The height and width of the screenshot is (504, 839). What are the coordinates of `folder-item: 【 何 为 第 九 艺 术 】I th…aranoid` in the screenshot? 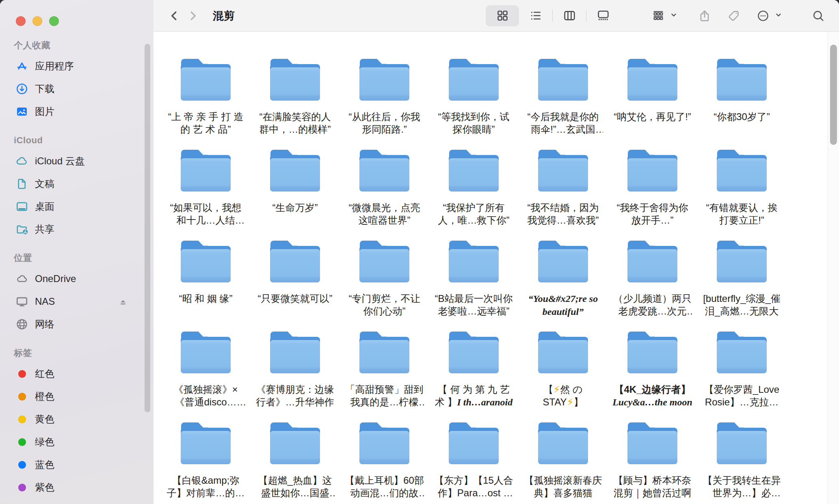 It's located at (474, 377).